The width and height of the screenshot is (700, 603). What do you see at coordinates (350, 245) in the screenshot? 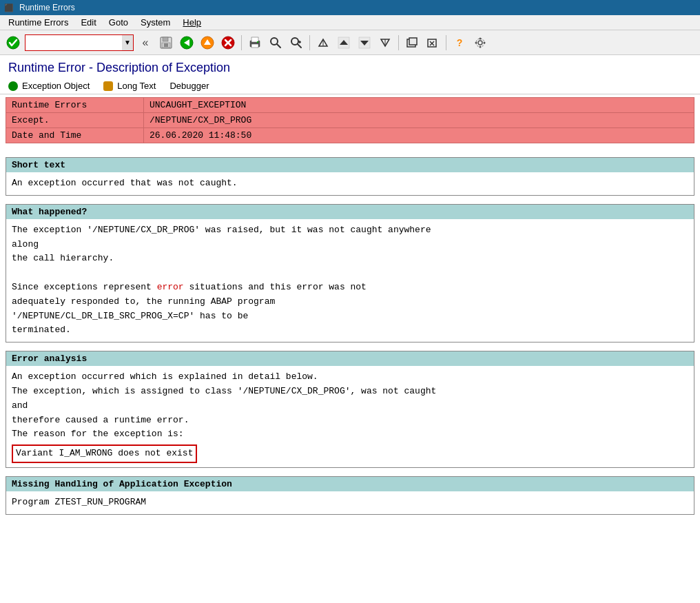
I see `what-happened-line-1: along` at bounding box center [350, 245].